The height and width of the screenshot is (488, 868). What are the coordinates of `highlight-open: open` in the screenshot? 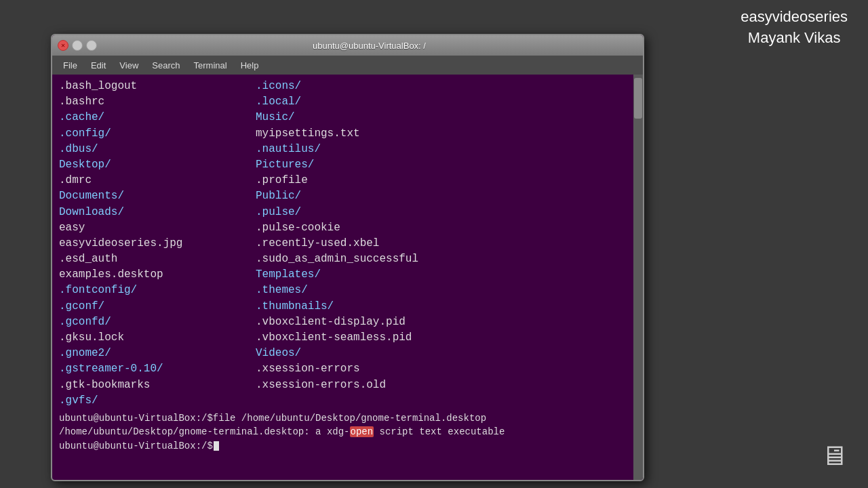 It's located at (362, 432).